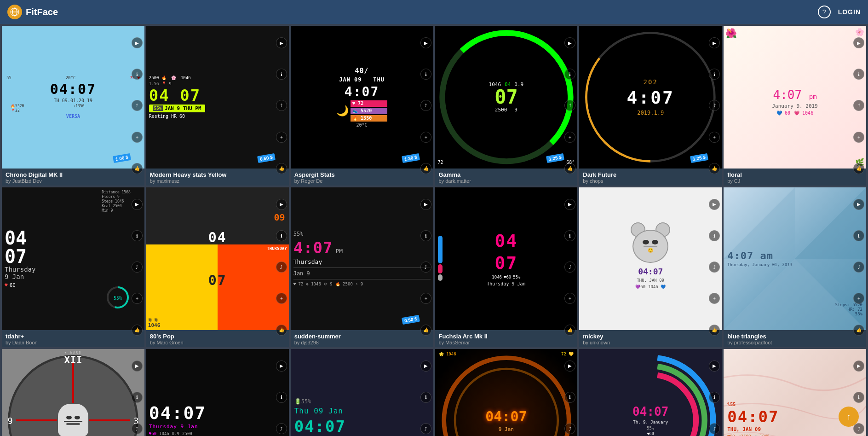  Describe the element at coordinates (73, 392) in the screenshot. I see `card-stormtrooper: XII 3 VI 9 ★ WARS` at that location.